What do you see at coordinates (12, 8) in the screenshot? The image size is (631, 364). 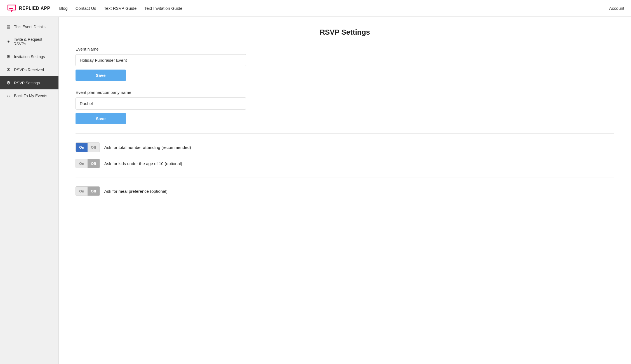 I see `replied-app-logo-icon` at bounding box center [12, 8].